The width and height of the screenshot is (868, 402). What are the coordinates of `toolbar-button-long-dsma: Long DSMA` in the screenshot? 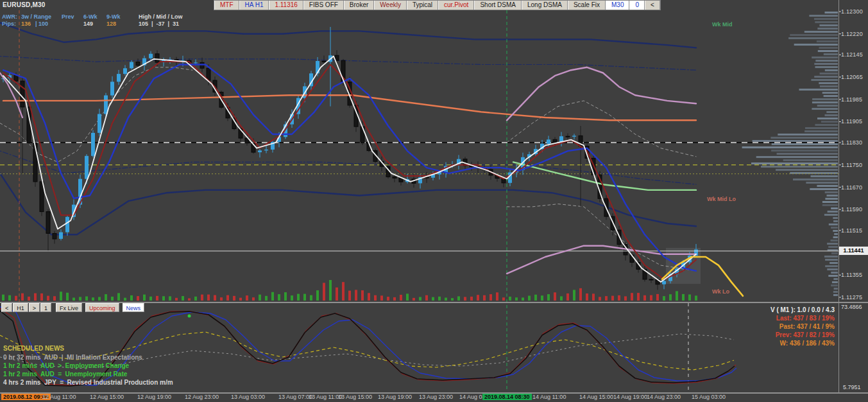 It's located at (545, 5).